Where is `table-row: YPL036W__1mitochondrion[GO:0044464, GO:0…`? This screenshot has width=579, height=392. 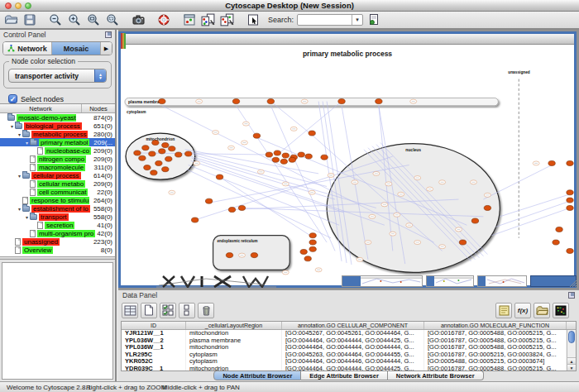 table-row: YPL036W__1mitochondrion[GO:0044464, GO:0… is located at coordinates (349, 347).